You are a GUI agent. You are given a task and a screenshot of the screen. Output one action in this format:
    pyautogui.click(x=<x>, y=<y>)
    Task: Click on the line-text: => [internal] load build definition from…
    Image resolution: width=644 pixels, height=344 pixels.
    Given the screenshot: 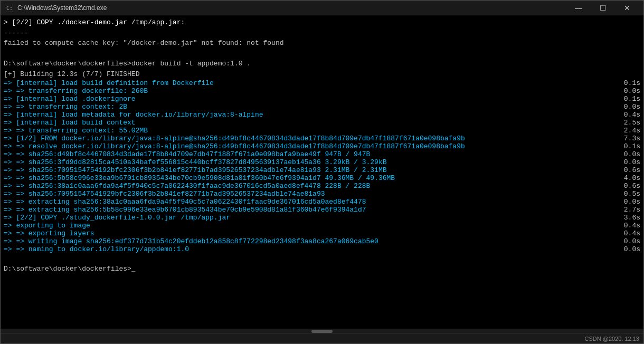 What is the action you would take?
    pyautogui.click(x=109, y=83)
    